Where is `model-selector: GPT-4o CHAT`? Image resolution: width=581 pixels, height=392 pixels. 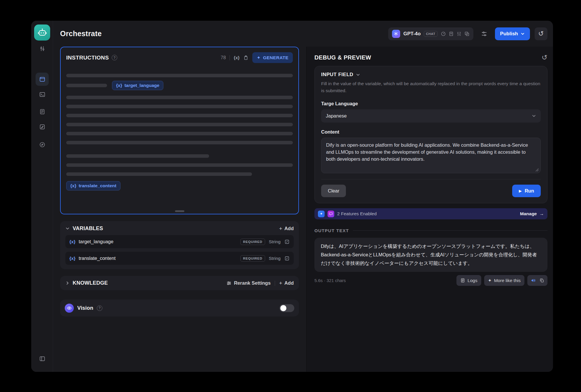
model-selector: GPT-4o CHAT is located at coordinates (431, 34).